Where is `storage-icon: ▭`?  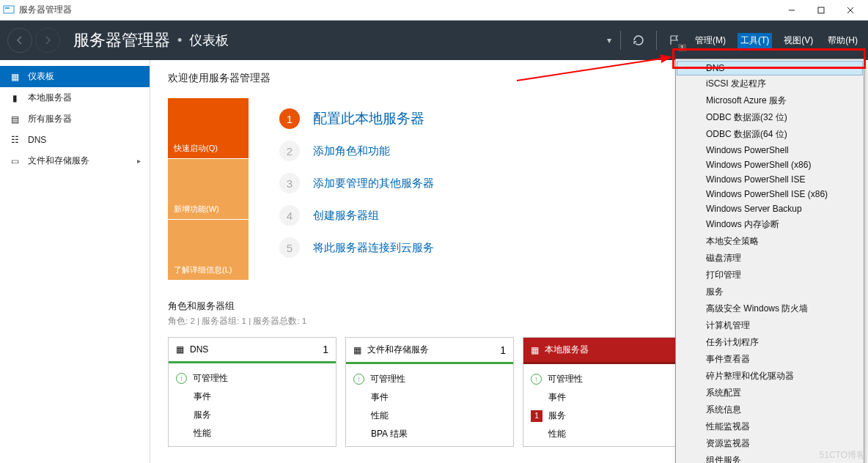 storage-icon: ▭ is located at coordinates (15, 161).